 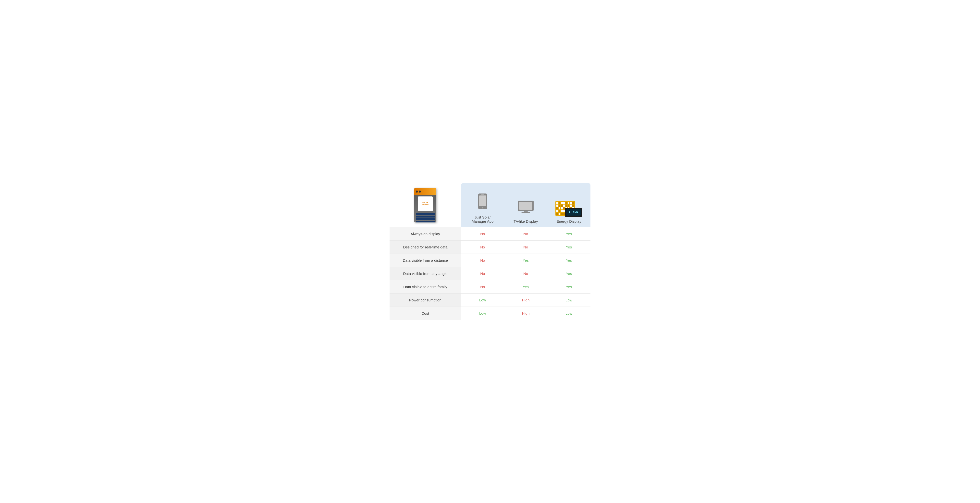 I want to click on device-dot, so click(x=417, y=192).